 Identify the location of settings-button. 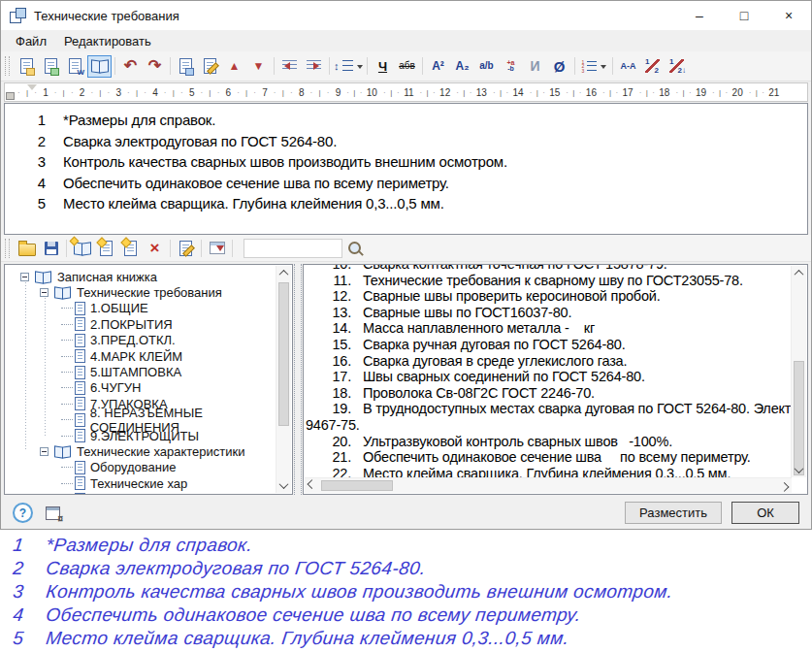
(52, 512).